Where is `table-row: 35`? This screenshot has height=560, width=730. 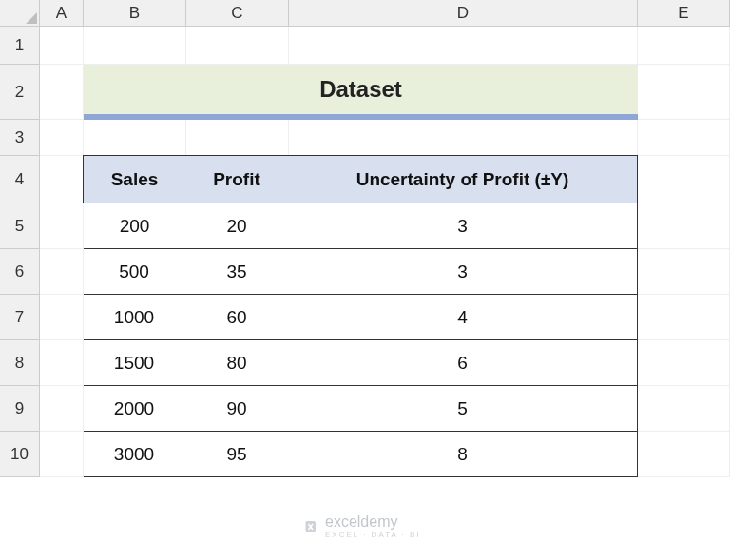
table-row: 35 is located at coordinates (238, 272).